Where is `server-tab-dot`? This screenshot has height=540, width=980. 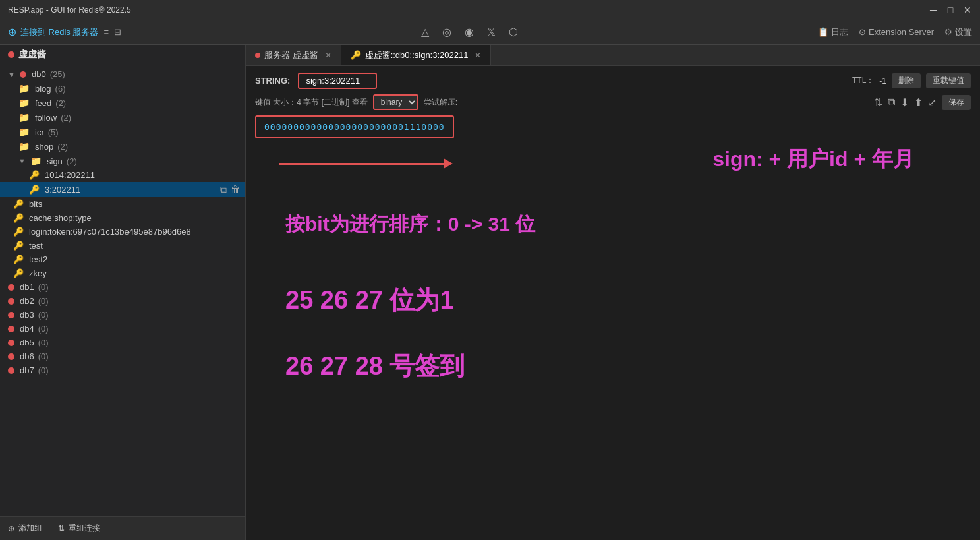 server-tab-dot is located at coordinates (258, 55).